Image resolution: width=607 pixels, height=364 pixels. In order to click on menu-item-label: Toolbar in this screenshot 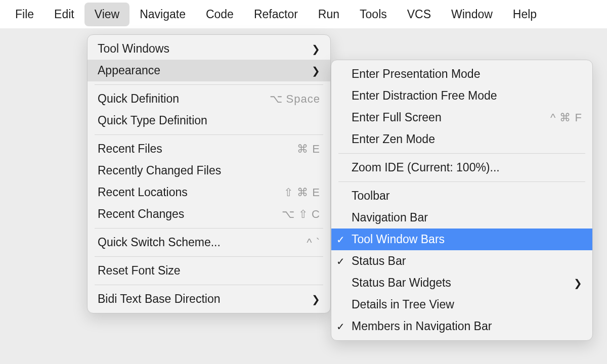, I will do `click(370, 196)`.